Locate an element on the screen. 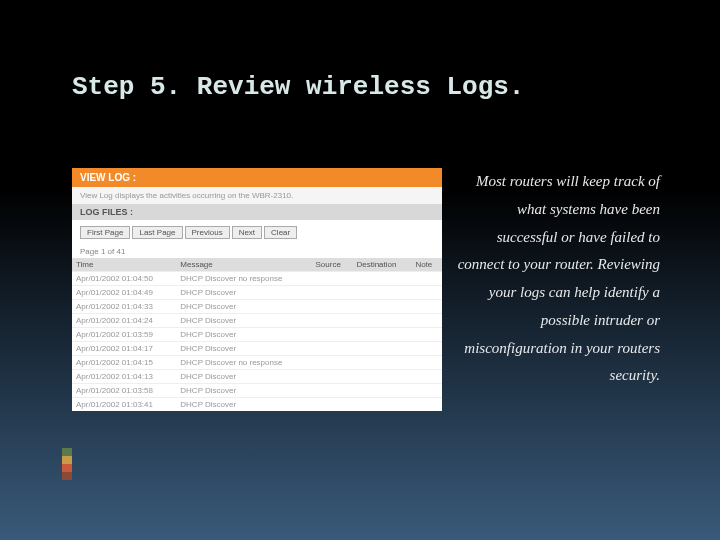 This screenshot has width=720, height=540. previous-button: Previous is located at coordinates (208, 232).